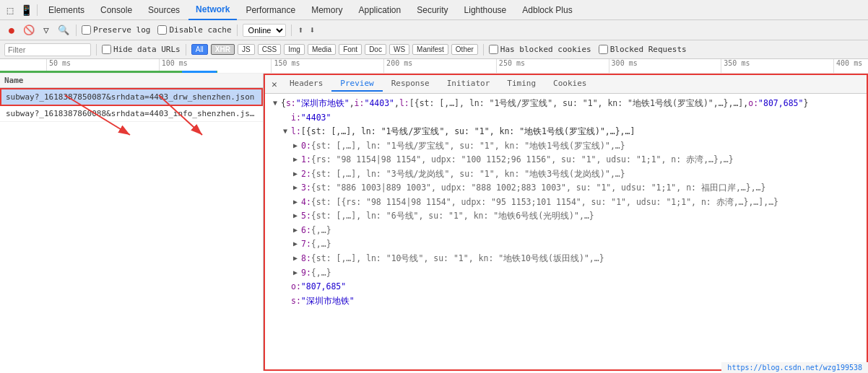 The height and width of the screenshot is (373, 868). What do you see at coordinates (350, 49) in the screenshot?
I see `filter-font: Font` at bounding box center [350, 49].